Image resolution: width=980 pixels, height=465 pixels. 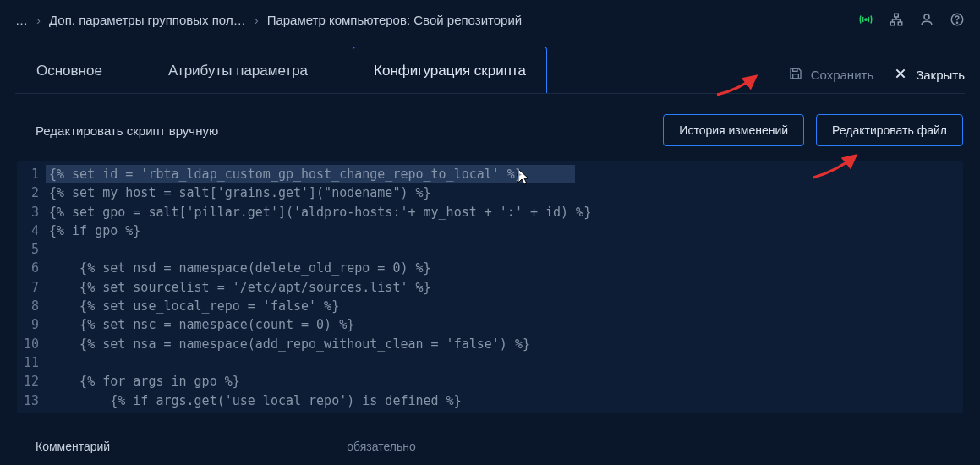 I want to click on top-icons, so click(x=912, y=19).